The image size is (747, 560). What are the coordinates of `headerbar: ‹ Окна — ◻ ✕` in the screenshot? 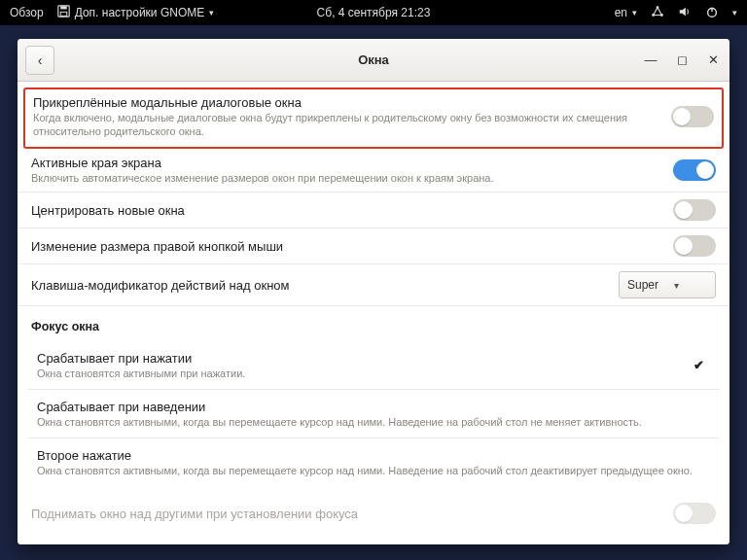 It's located at (374, 60).